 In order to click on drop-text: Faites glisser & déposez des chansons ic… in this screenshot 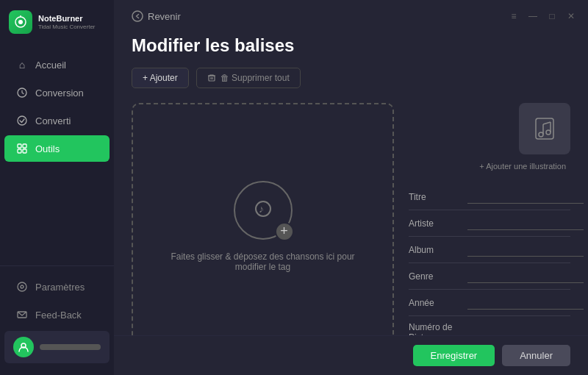, I will do `click(263, 262)`.